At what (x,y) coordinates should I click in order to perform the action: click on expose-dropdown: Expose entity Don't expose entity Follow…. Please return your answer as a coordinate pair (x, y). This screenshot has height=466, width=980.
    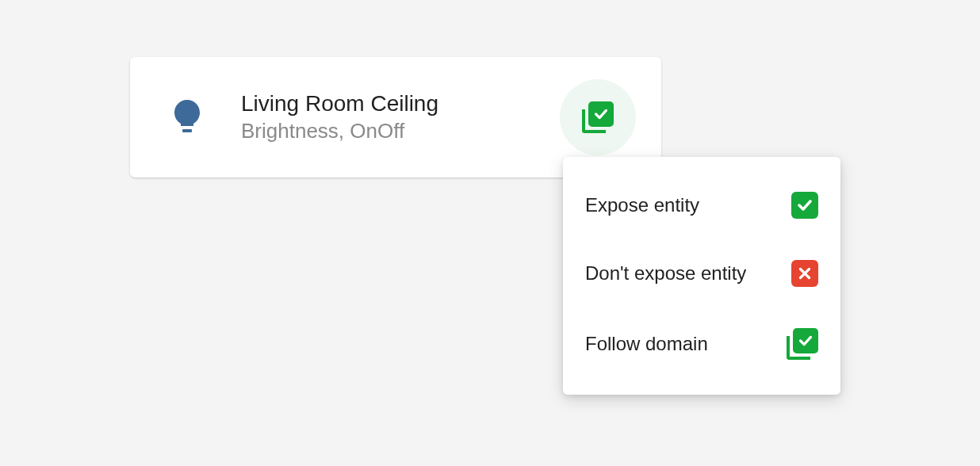
    Looking at the image, I should click on (702, 276).